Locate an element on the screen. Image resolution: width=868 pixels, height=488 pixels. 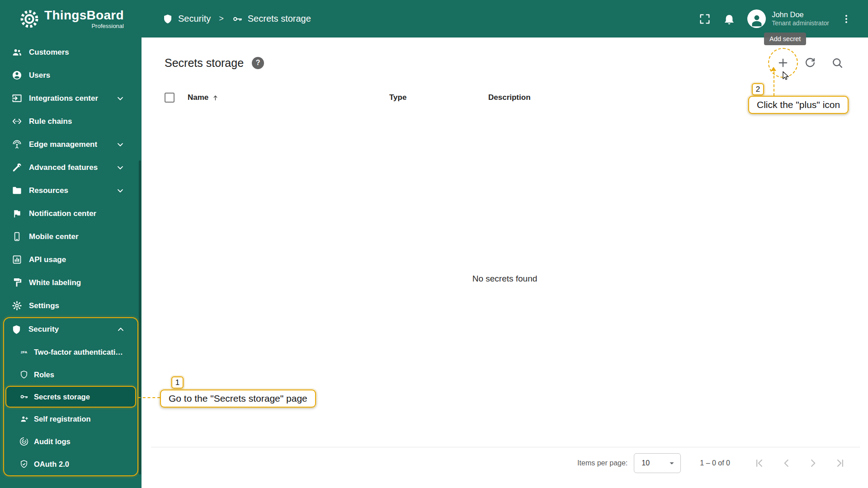
fullscreen-icon is located at coordinates (705, 19).